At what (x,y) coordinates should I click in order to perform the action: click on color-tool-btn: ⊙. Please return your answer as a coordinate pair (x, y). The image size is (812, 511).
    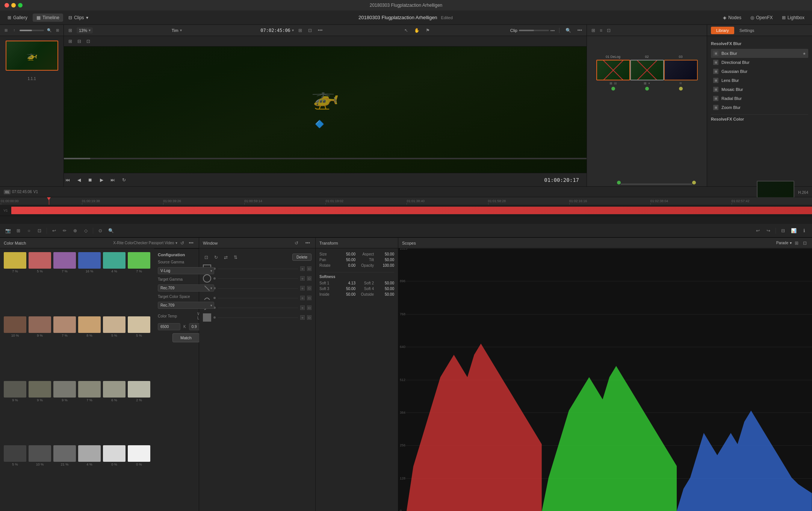
    Looking at the image, I should click on (100, 231).